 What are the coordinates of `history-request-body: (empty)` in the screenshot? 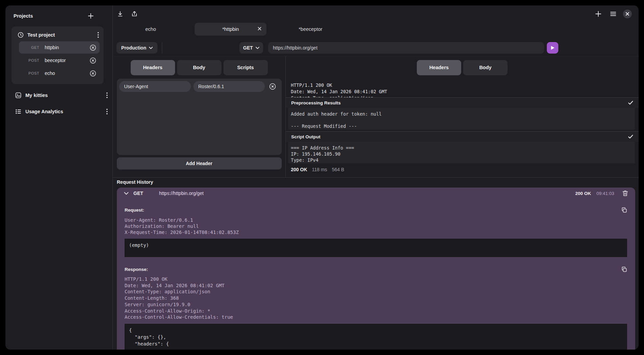 It's located at (376, 248).